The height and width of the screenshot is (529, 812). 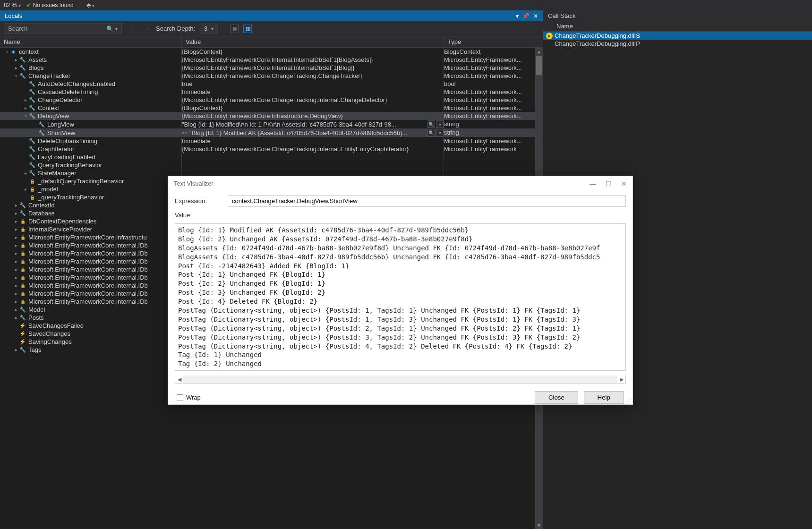 What do you see at coordinates (539, 525) in the screenshot?
I see `scroll-down-icon: ▼` at bounding box center [539, 525].